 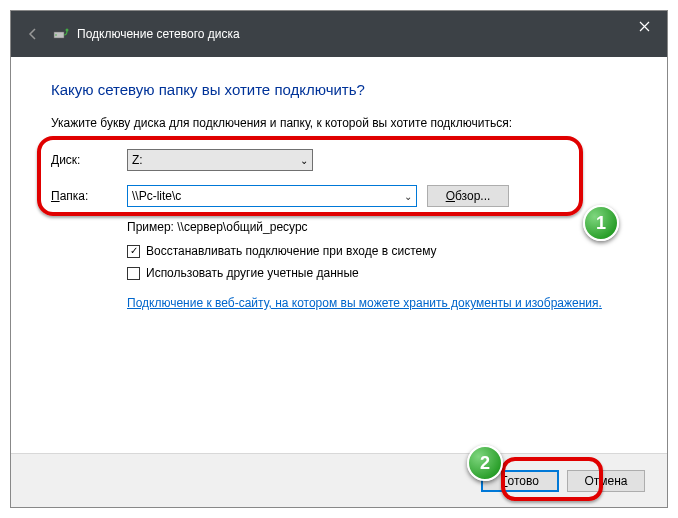 I want to click on website-link: Подключение к веб-сайту, на котором вы м…, so click(x=364, y=303).